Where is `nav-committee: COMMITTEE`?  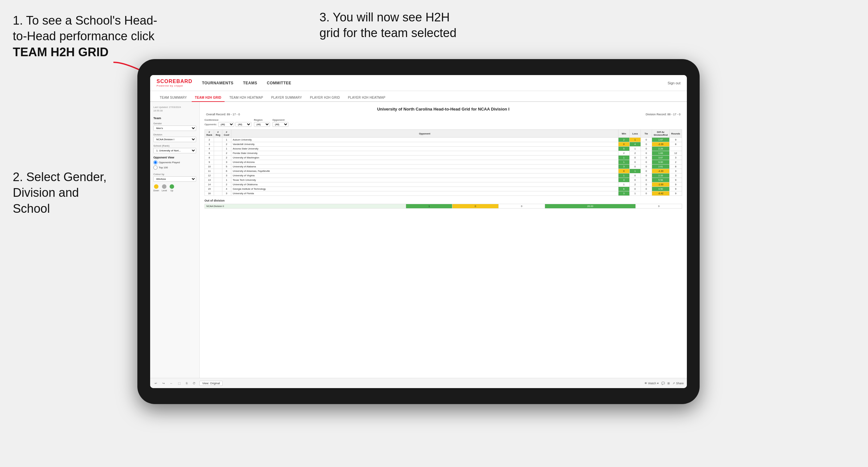 nav-committee: COMMITTEE is located at coordinates (279, 83).